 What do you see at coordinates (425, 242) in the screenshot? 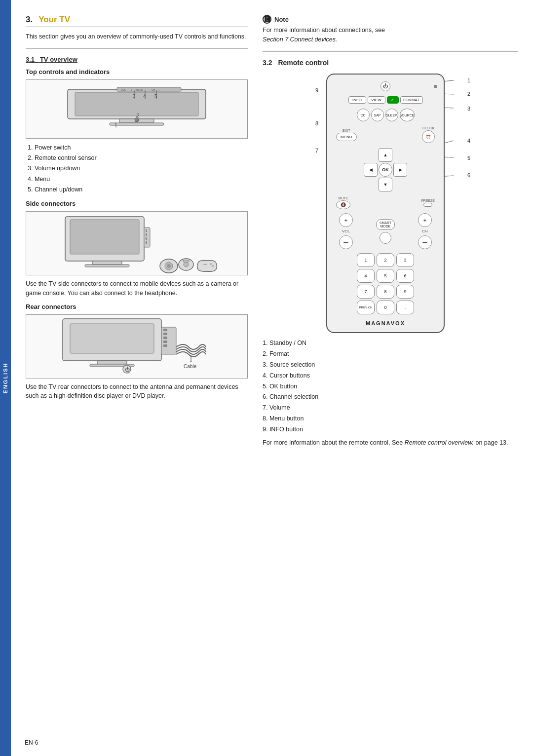
I see `ch-down-button` at bounding box center [425, 242].